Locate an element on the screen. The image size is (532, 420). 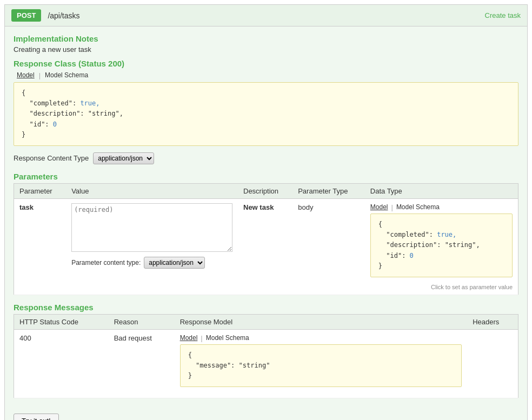
resp-message-key: "message": is located at coordinates (217, 365).